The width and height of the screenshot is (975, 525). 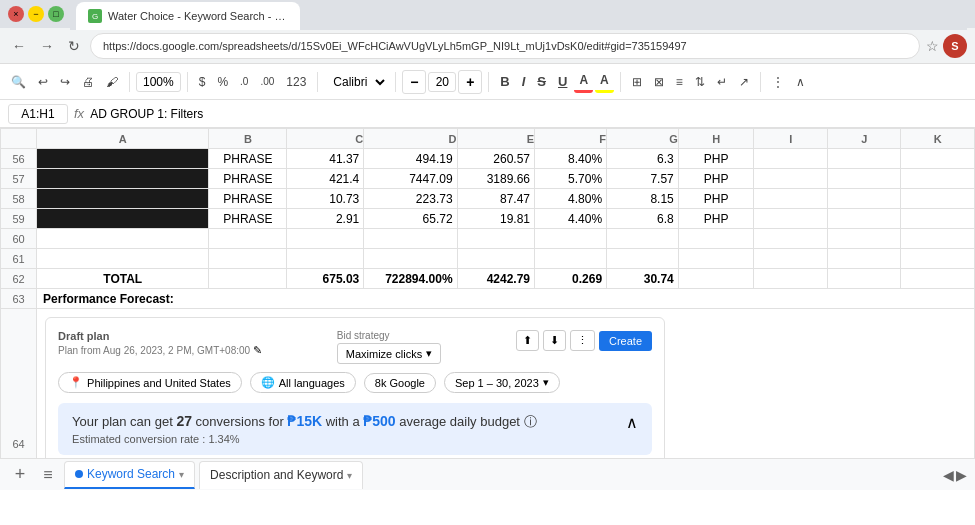 What do you see at coordinates (528, 340) in the screenshot?
I see `share-button: ⬆` at bounding box center [528, 340].